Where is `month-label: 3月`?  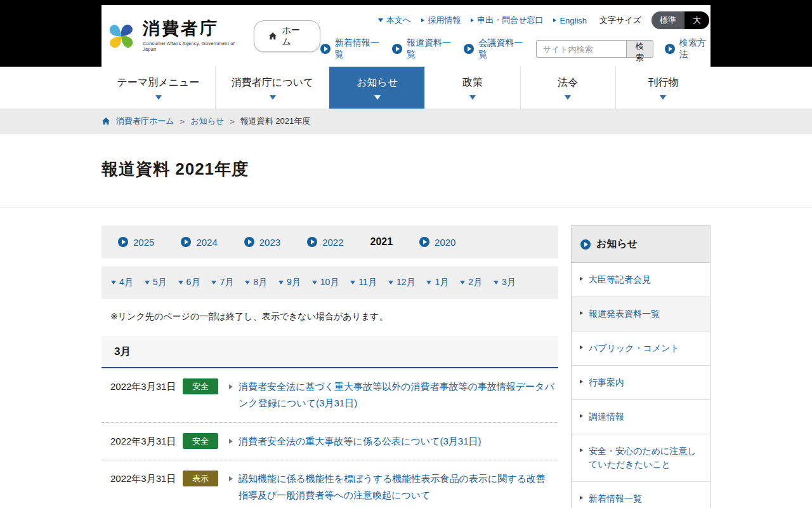 month-label: 3月 is located at coordinates (509, 283).